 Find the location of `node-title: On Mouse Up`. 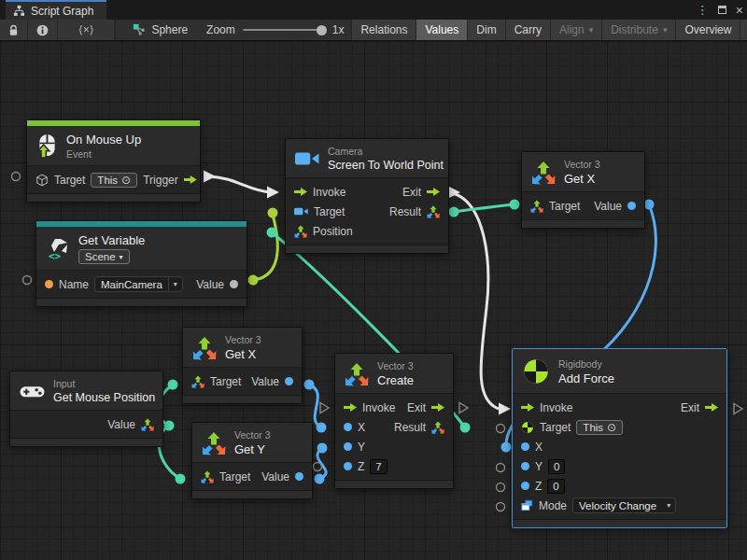

node-title: On Mouse Up is located at coordinates (104, 140).